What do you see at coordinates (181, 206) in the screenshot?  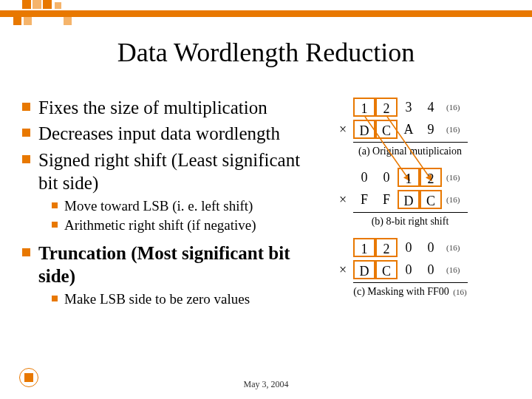 I see `subbullet-3a: Move toward LSB (i. e. left shift)` at bounding box center [181, 206].